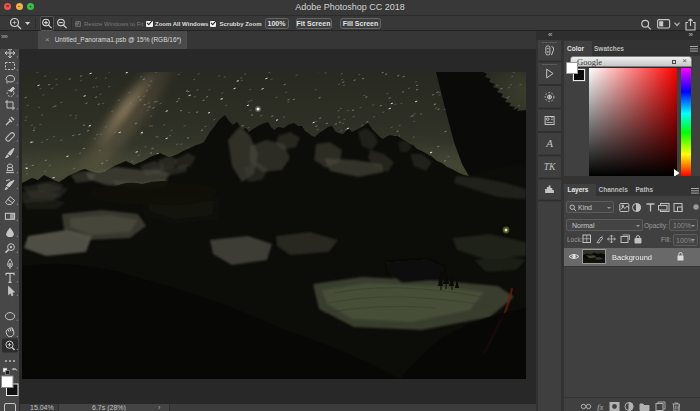  Describe the element at coordinates (600, 406) in the screenshot. I see `svg-text: fx` at that location.